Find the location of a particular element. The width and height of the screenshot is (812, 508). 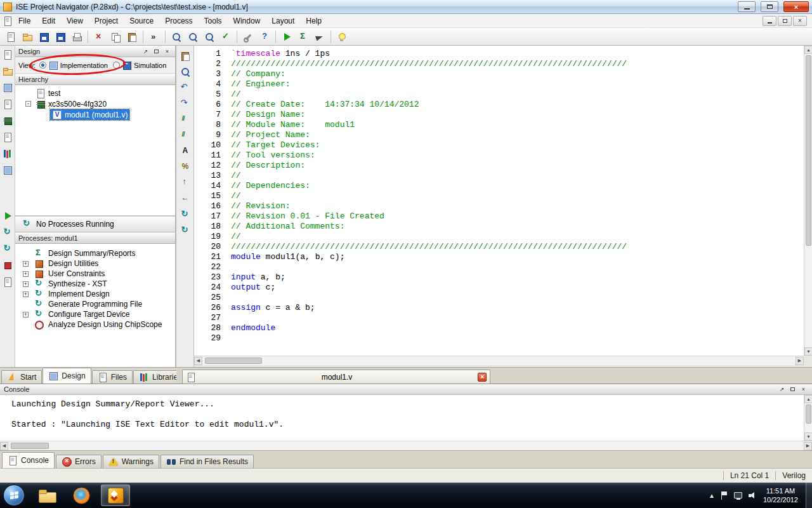

code-line: 5// is located at coordinates (499, 95).